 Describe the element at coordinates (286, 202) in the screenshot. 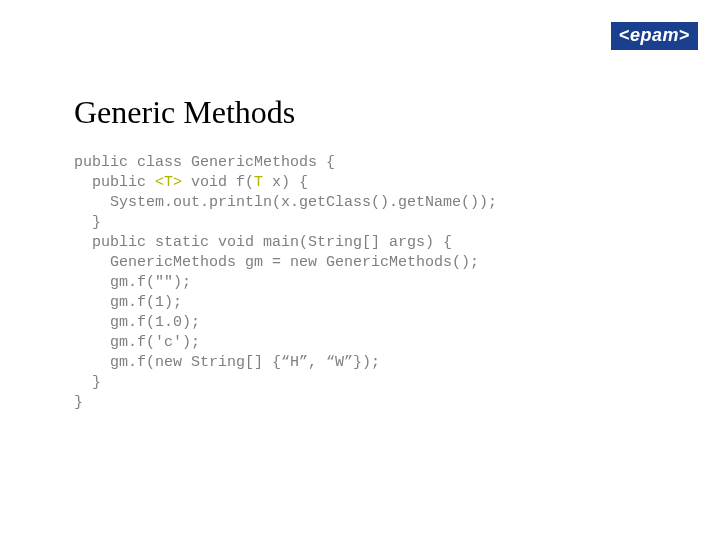

I see `code-line: System.out.println(x.getClass().getName(…` at that location.